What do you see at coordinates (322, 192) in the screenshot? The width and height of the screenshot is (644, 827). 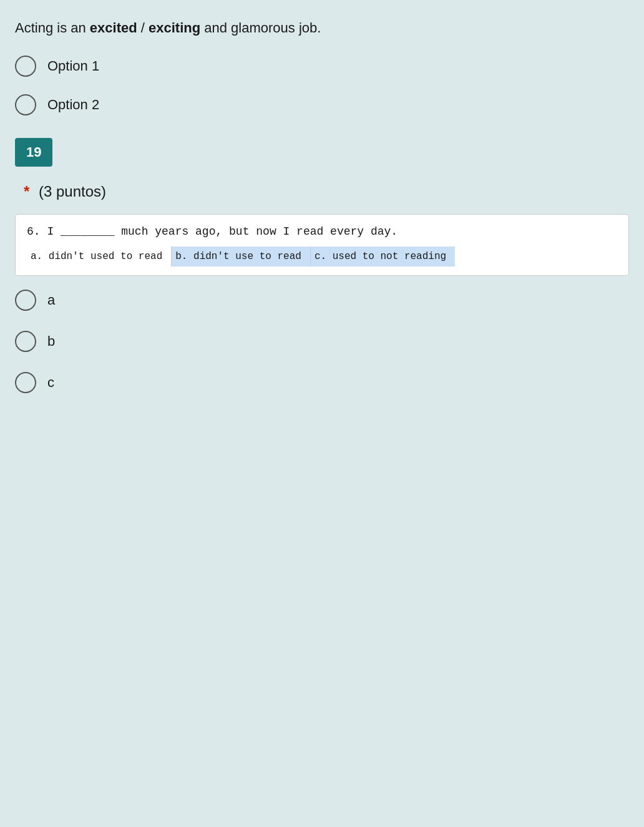 I see `points-label: * (3 puntos)` at bounding box center [322, 192].